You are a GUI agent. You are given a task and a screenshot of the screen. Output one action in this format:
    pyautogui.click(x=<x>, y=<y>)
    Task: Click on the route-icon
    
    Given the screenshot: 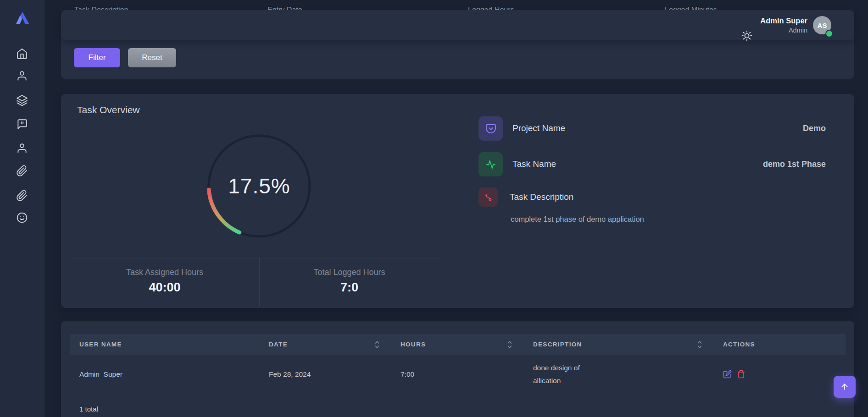 What is the action you would take?
    pyautogui.click(x=488, y=197)
    